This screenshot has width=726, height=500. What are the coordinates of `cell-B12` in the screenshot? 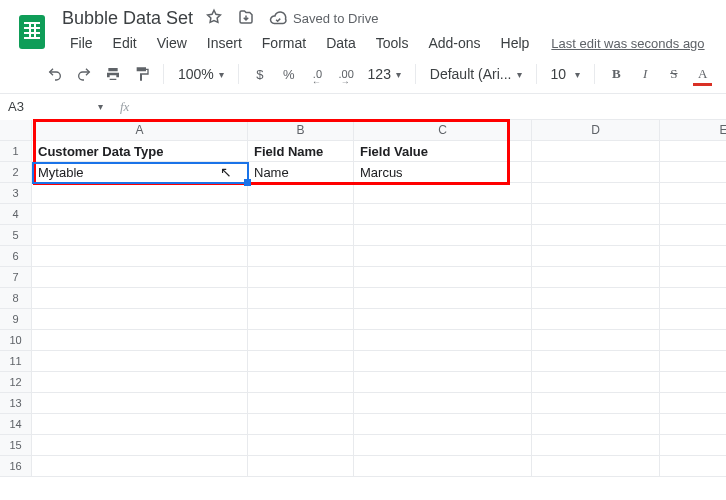 It's located at (301, 382).